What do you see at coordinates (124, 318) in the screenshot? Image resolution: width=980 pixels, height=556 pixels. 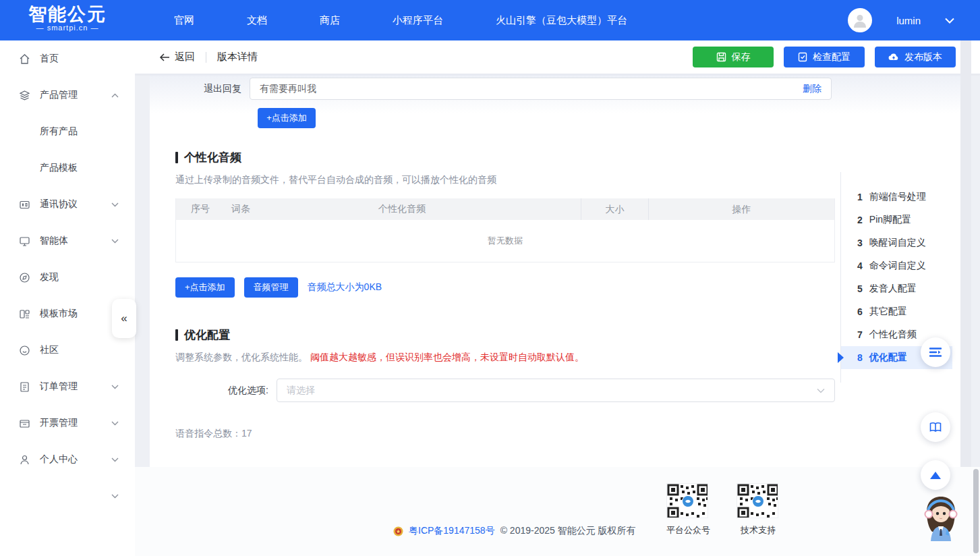 I see `sidebar-collapse-button: «` at bounding box center [124, 318].